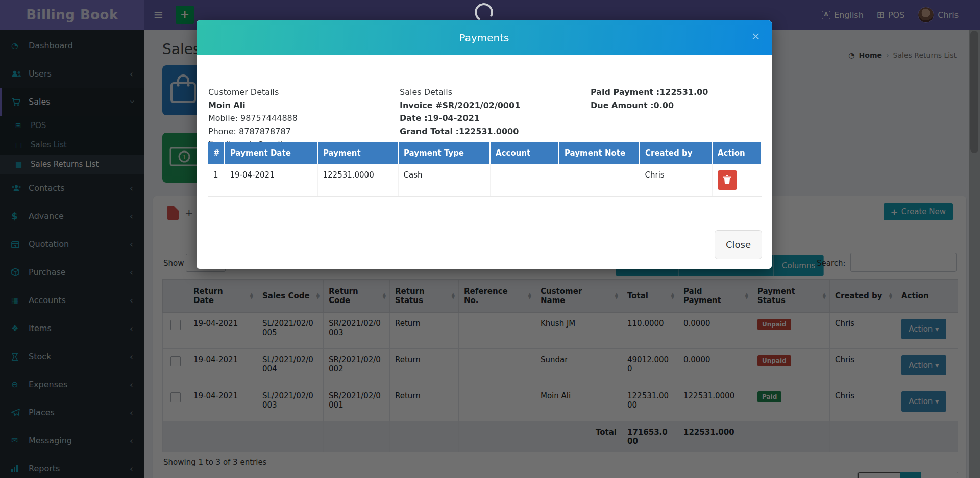 The height and width of the screenshot is (478, 980). I want to click on customer-phone: Phone: 8787878787, so click(304, 132).